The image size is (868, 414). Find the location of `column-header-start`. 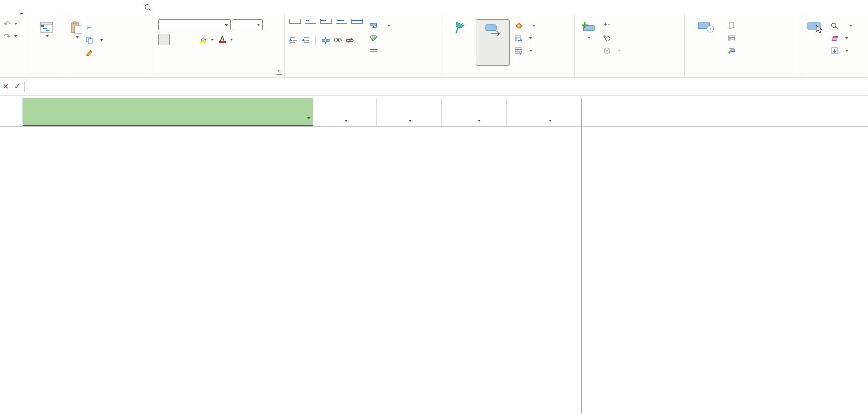

column-header-start is located at coordinates (475, 112).